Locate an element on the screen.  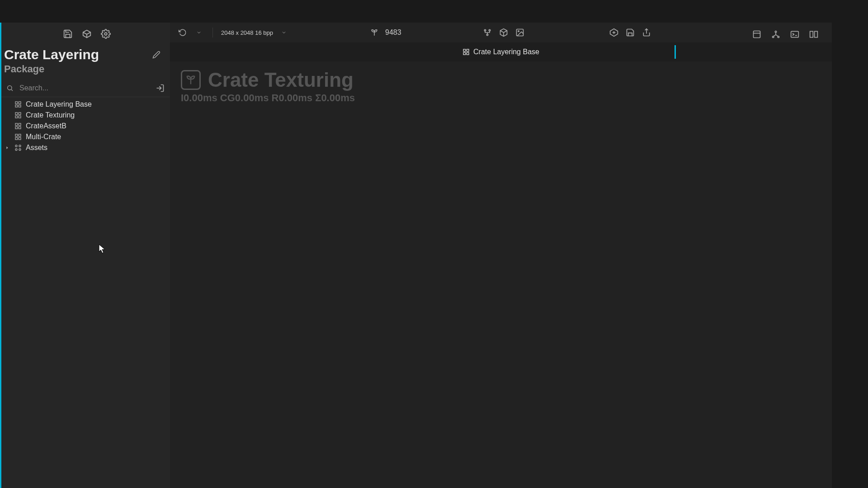
tree-item-assets: Assets is located at coordinates (86, 148).